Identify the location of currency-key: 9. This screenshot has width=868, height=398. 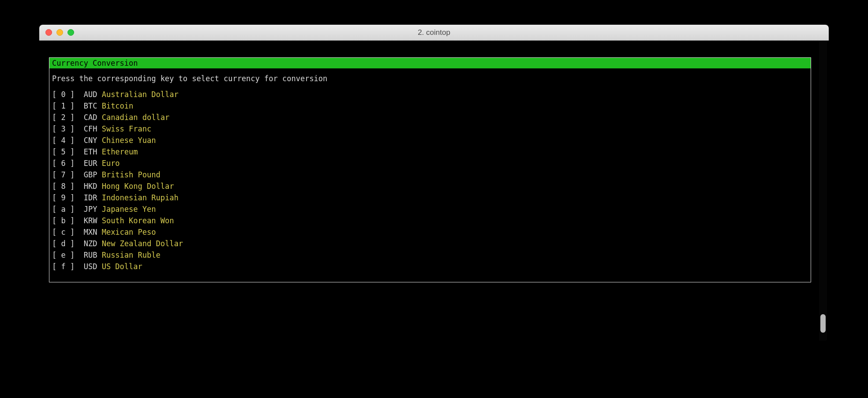
(63, 198).